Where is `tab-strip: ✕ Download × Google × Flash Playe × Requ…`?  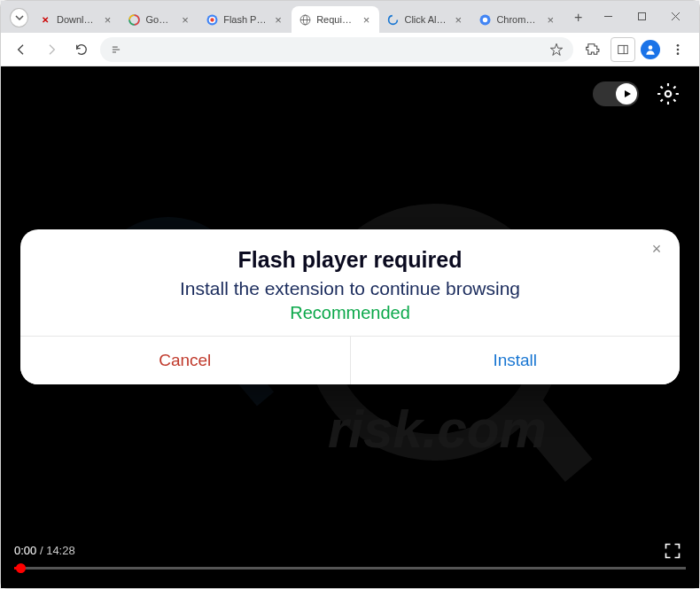 tab-strip: ✕ Download × Google × Flash Playe × Requ… is located at coordinates (350, 17).